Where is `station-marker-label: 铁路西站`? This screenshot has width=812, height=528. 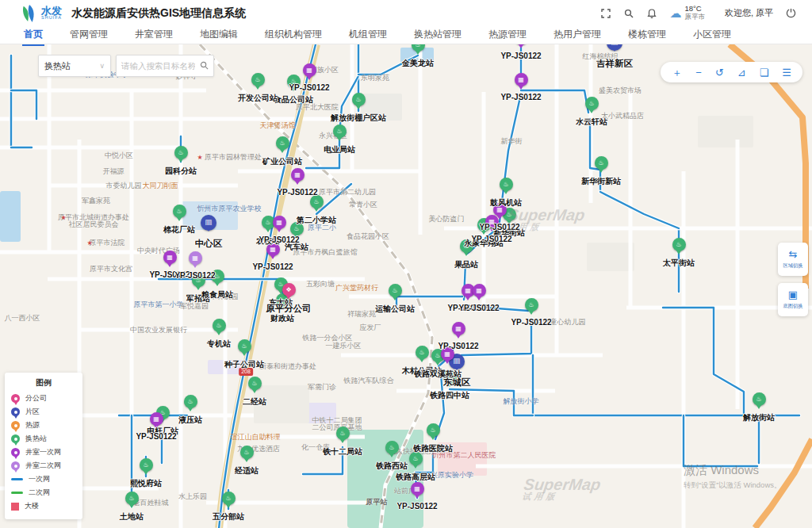 station-marker-label: 铁路西站 is located at coordinates (392, 466).